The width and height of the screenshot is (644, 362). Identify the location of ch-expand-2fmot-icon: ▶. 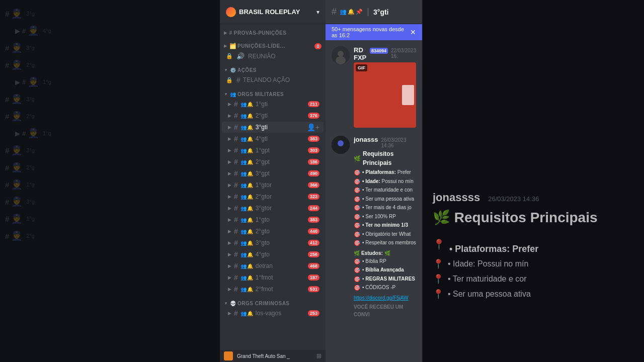
(229, 289).